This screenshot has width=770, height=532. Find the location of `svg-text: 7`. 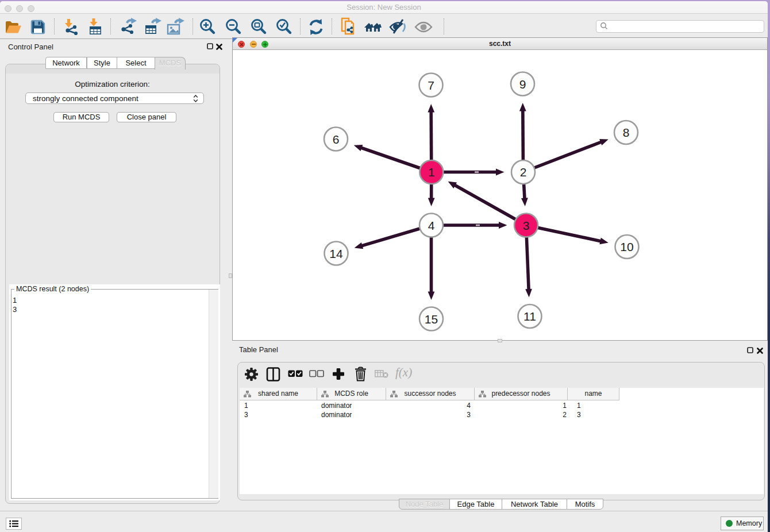

svg-text: 7 is located at coordinates (431, 85).